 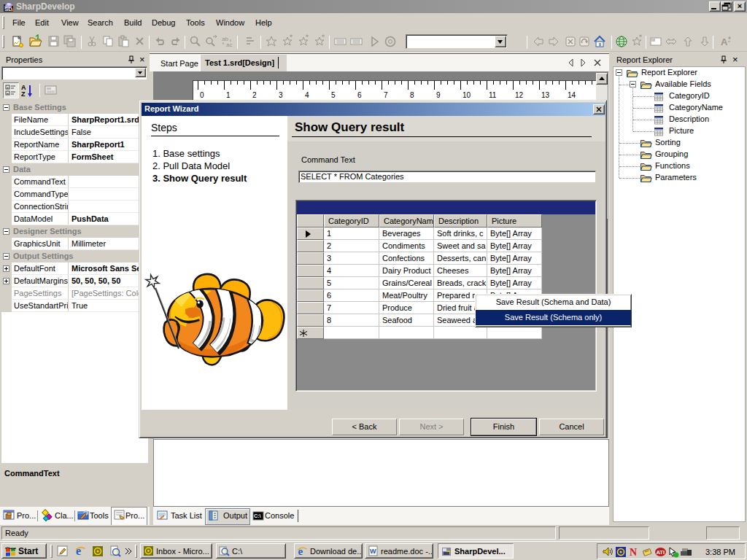 What do you see at coordinates (9, 9) in the screenshot?
I see `svg-text: SD` at bounding box center [9, 9].